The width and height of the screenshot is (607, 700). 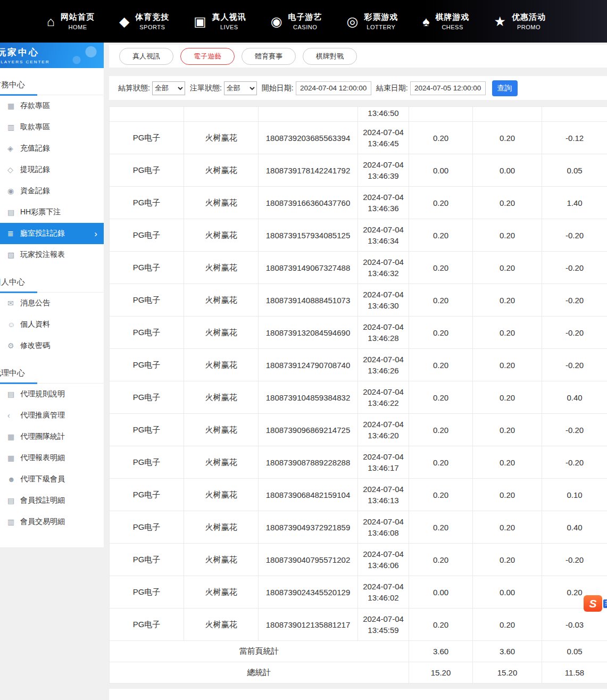 What do you see at coordinates (446, 21) in the screenshot?
I see `nav-item-chess: ♠棋牌游戏CHESS` at bounding box center [446, 21].